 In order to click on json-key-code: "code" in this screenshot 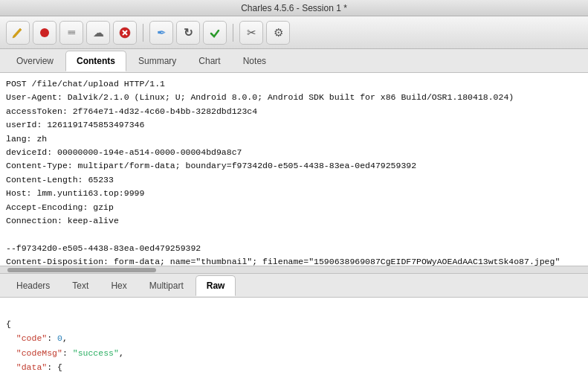, I will do `click(31, 338)`.